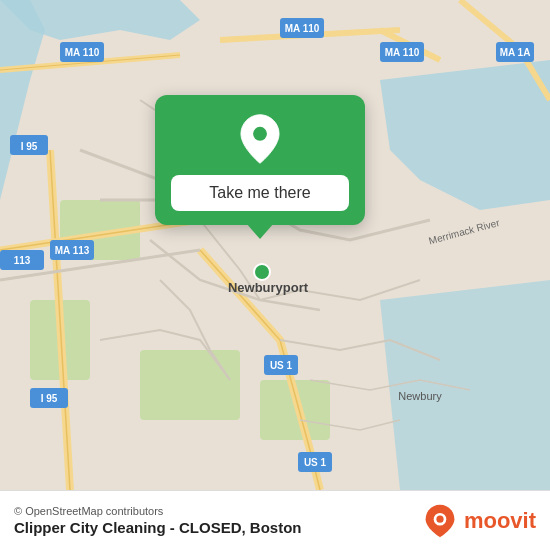 This screenshot has height=550, width=550. I want to click on moovit-logo: moovit, so click(479, 521).